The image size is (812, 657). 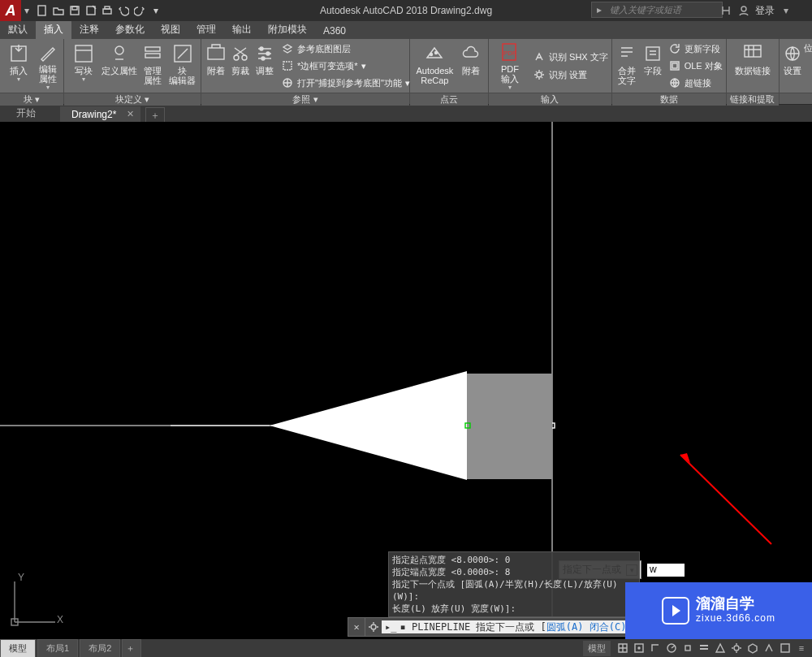 I want to click on customize-status-icon: ≡, so click(x=801, y=648).